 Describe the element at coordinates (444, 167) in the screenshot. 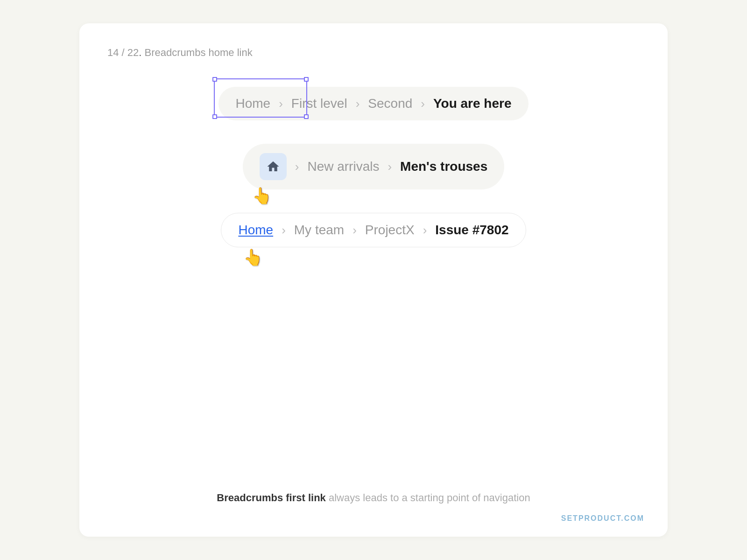

I see `bc2-item3: Men's trouses` at that location.